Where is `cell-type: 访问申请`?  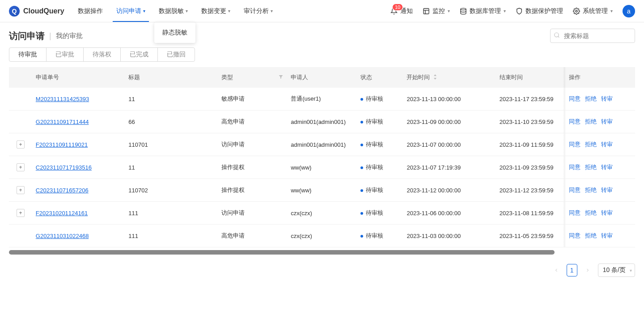 cell-type: 访问申请 is located at coordinates (253, 145).